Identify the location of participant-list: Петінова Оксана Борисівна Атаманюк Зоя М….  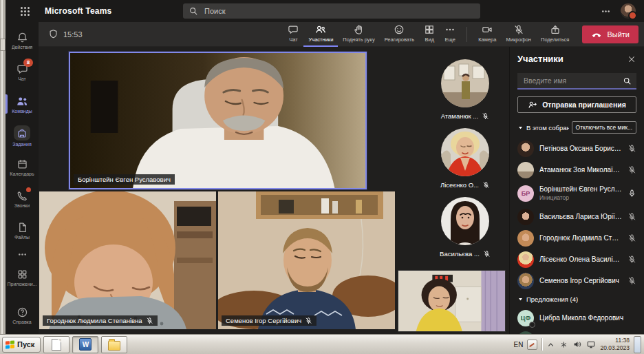
(577, 215).